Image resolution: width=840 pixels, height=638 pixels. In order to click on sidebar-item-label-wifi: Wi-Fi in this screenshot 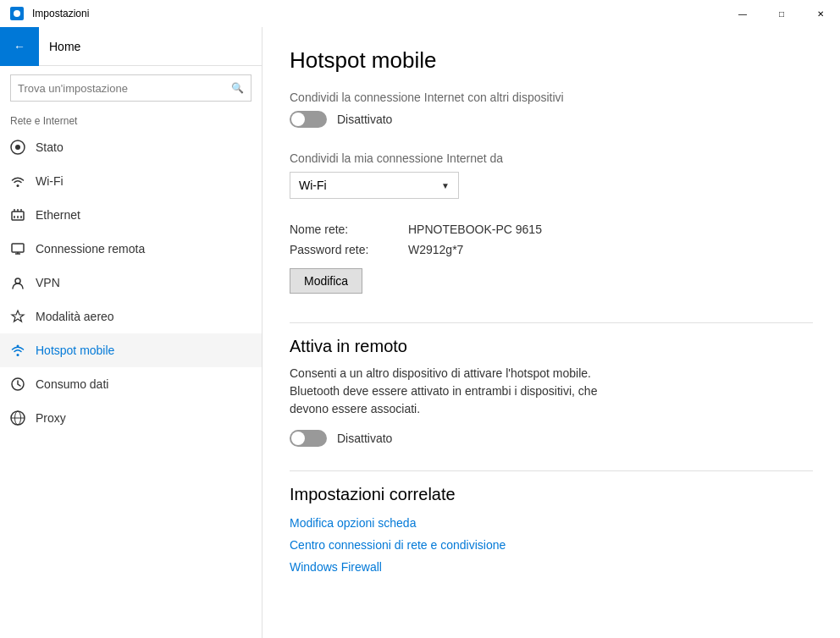, I will do `click(49, 181)`.